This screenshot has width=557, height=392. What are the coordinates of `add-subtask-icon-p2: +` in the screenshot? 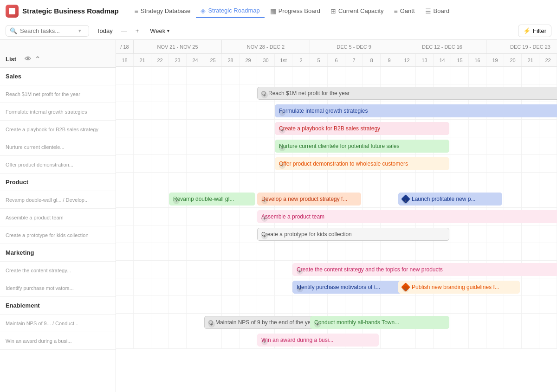 It's located at (265, 201).